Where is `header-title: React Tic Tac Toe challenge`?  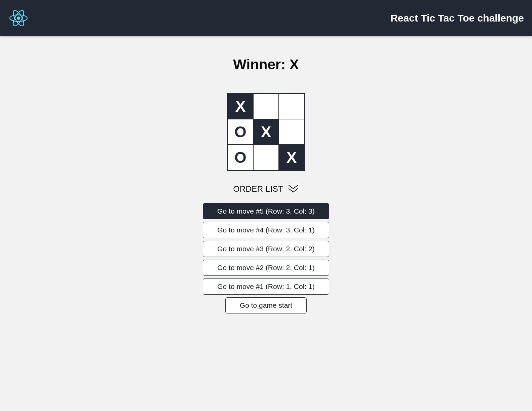 header-title: React Tic Tac Toe challenge is located at coordinates (457, 18).